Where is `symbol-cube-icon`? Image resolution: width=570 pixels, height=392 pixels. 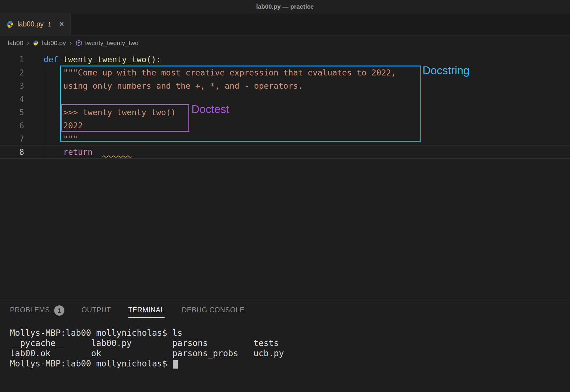
symbol-cube-icon is located at coordinates (79, 43).